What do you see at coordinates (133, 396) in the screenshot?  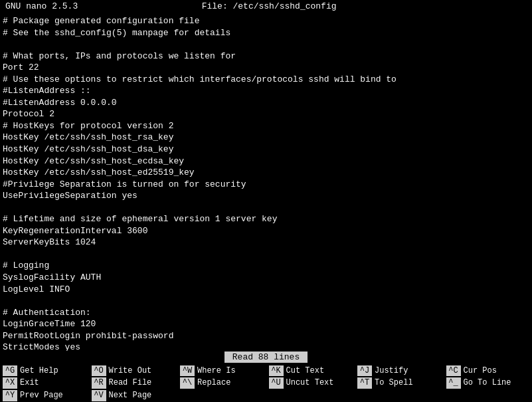 I see `shortcut-item: ^VNext Page` at bounding box center [133, 396].